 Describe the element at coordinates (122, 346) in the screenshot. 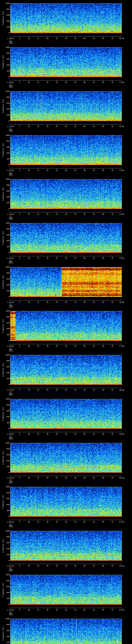

I see `x-axis-end-time-label: 37:00` at that location.